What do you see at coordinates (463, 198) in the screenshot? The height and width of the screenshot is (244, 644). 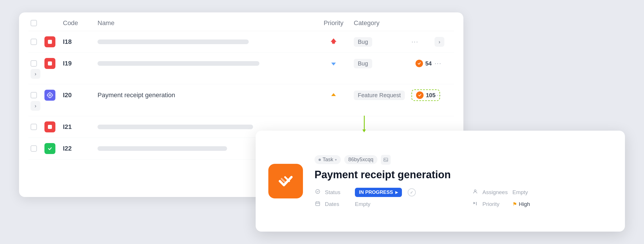 I see `detail-fields: Status IN PROGRESS ▶ ✓ Assignees Empty` at bounding box center [463, 198].